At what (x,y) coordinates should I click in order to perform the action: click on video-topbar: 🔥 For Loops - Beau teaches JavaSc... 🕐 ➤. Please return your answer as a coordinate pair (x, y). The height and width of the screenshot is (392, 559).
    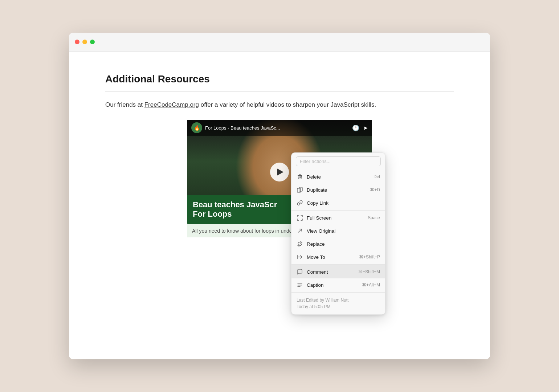
    Looking at the image, I should click on (280, 128).